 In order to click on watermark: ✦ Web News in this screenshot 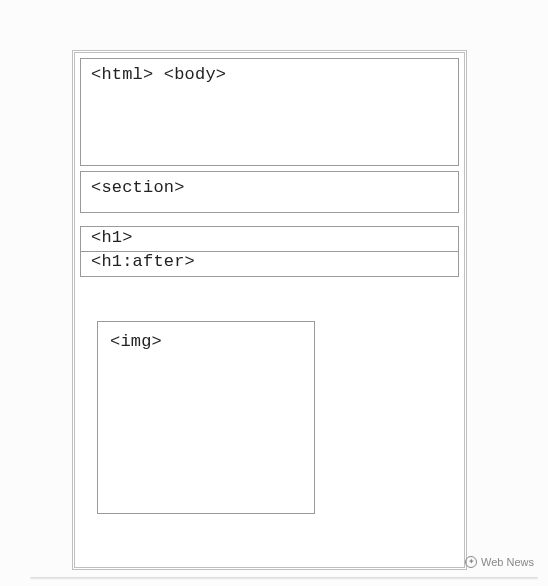, I will do `click(500, 562)`.